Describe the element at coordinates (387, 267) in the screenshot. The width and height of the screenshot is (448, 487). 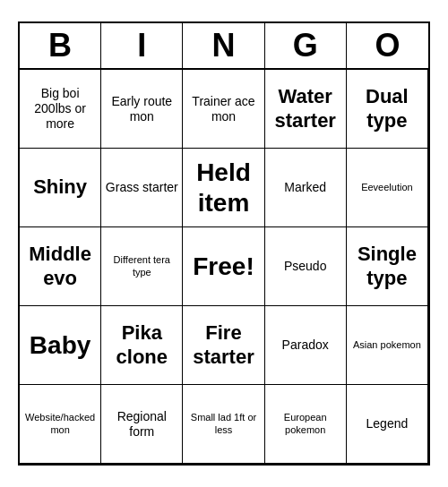
I see `bingo-cell: Single type` at that location.